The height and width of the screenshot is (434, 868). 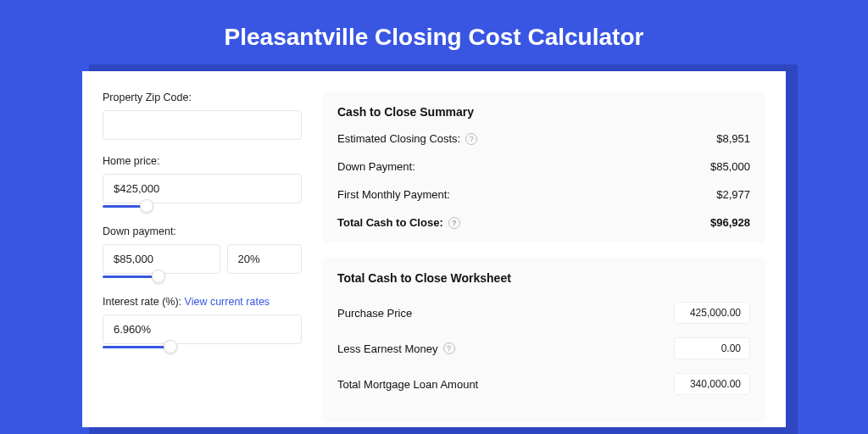 What do you see at coordinates (161, 259) in the screenshot?
I see `down-payment-input` at bounding box center [161, 259].